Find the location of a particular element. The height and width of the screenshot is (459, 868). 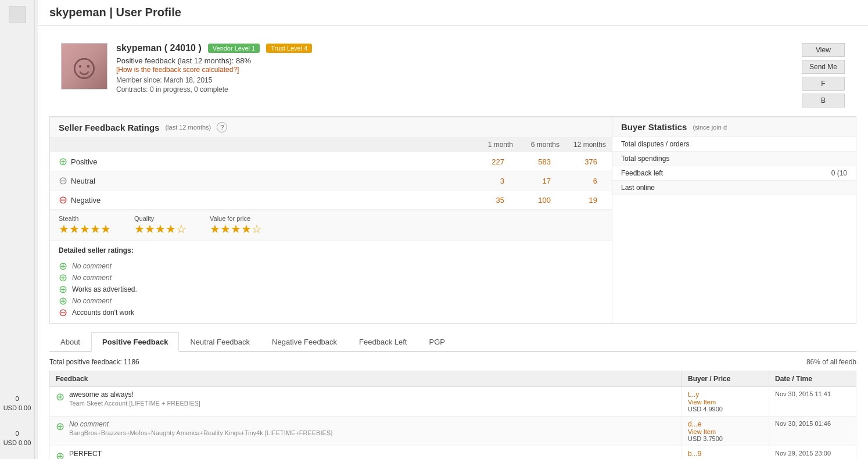

buyer-disputes-label: Total disputes / orders is located at coordinates (717, 144).